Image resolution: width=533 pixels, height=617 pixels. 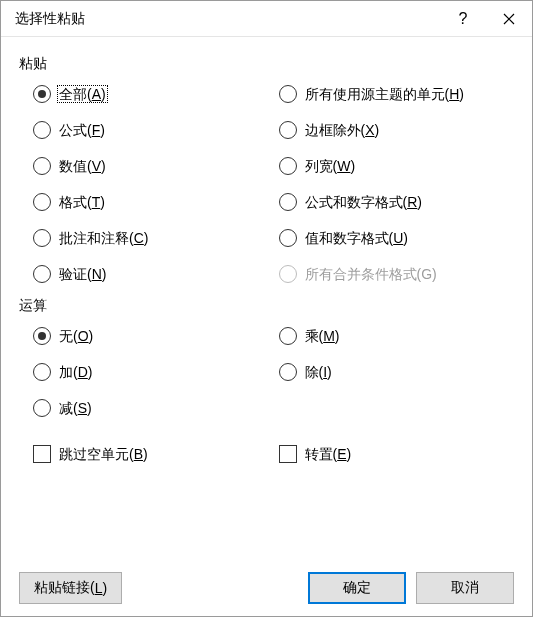 I want to click on checkbox-row: 跳过空单元(B) 转置(E), so click(x=266, y=454).